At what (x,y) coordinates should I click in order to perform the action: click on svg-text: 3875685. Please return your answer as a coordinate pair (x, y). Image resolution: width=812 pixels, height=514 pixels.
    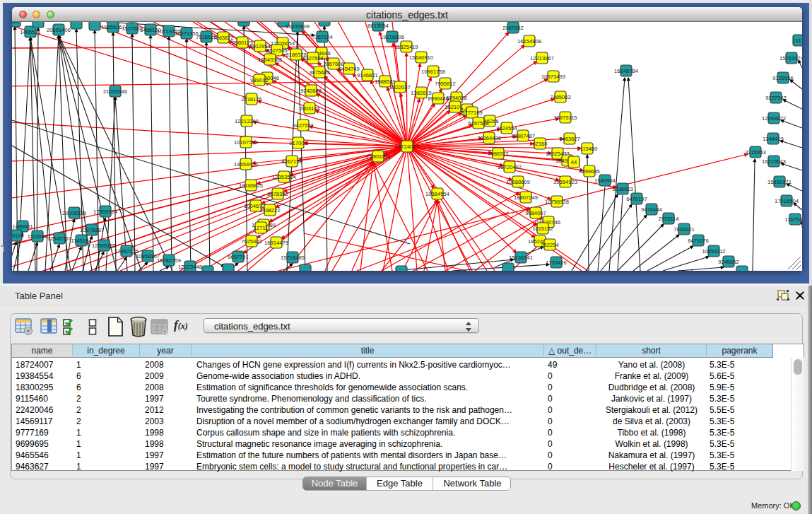
    Looking at the image, I should click on (319, 72).